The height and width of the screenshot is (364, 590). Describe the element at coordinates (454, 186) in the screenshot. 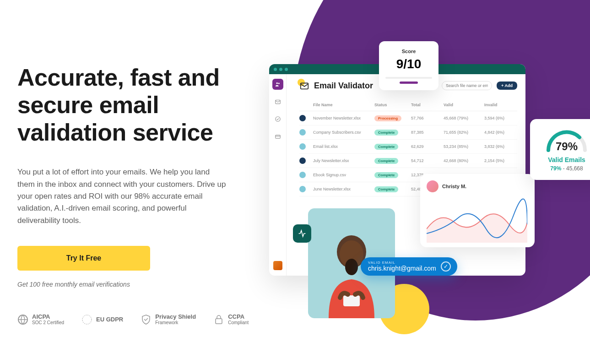

I see `user-name: Christy M.` at that location.